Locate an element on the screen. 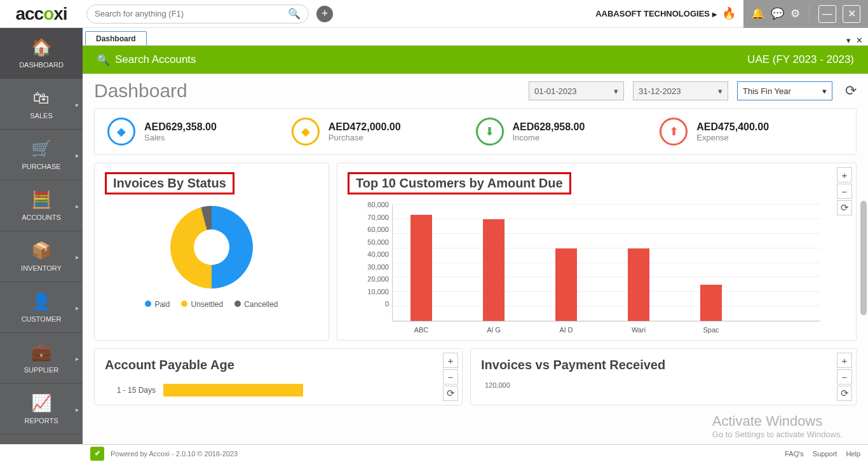  home-icon: 🏠 is located at coordinates (41, 47).